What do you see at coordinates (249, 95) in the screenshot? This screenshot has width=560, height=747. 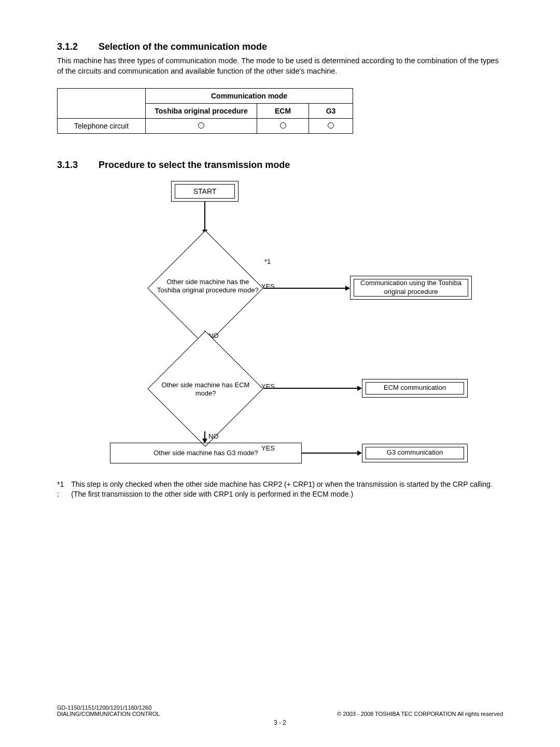 I see `table-header-span: Communication mode` at bounding box center [249, 95].